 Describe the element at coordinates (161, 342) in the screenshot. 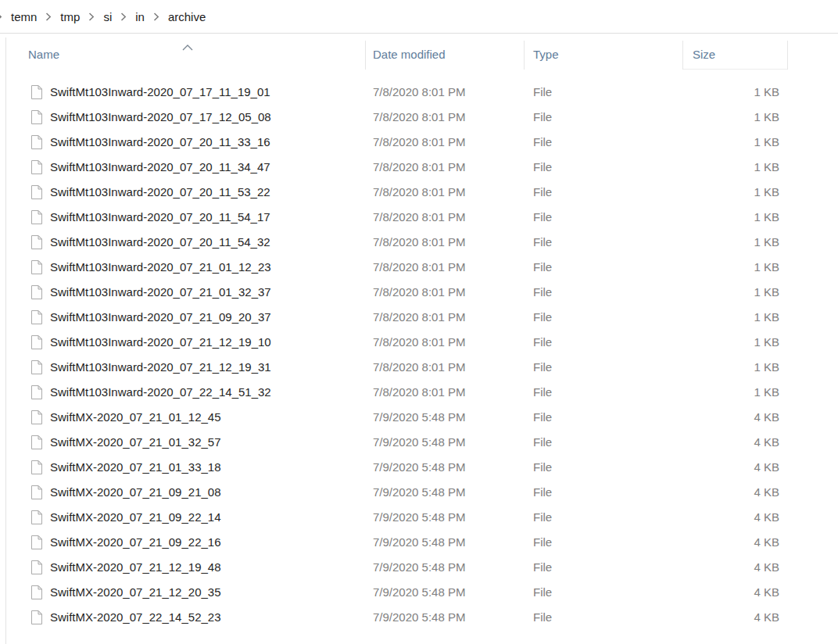

I see `file-name: SwiftMt103Inward-2020_07_21_12_19_10` at that location.